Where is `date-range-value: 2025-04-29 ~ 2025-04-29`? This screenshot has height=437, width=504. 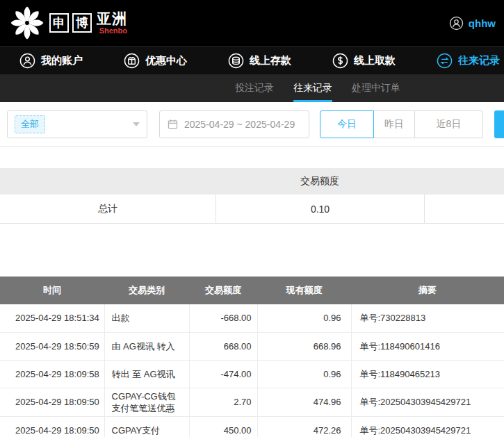
date-range-value: 2025-04-29 ~ 2025-04-29 is located at coordinates (239, 124).